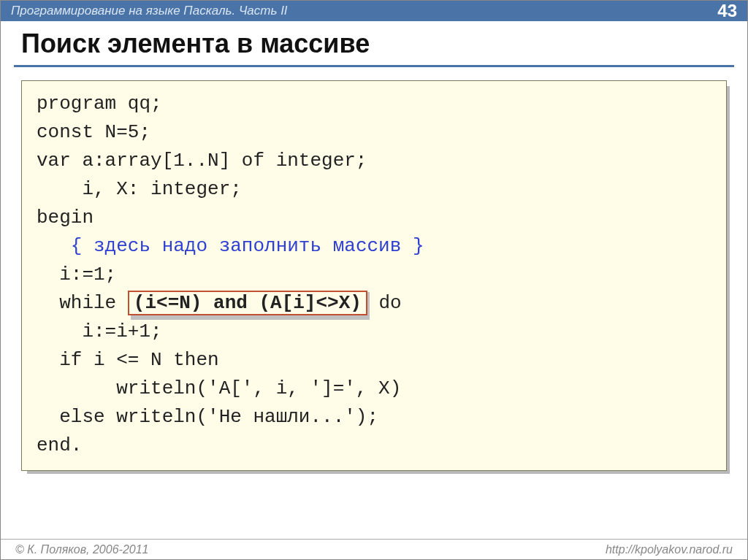 The height and width of the screenshot is (560, 748). Describe the element at coordinates (374, 104) in the screenshot. I see `code-line: program qq;` at that location.